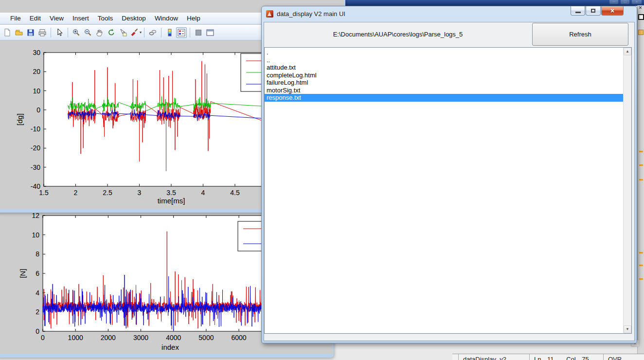  Describe the element at coordinates (614, 2) in the screenshot. I see `background-minimize-button: ─` at that location.